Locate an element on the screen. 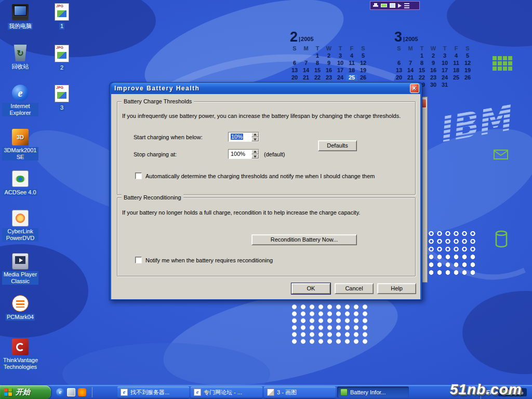  stop-threshold-spinner: 100% is located at coordinates (244, 154).